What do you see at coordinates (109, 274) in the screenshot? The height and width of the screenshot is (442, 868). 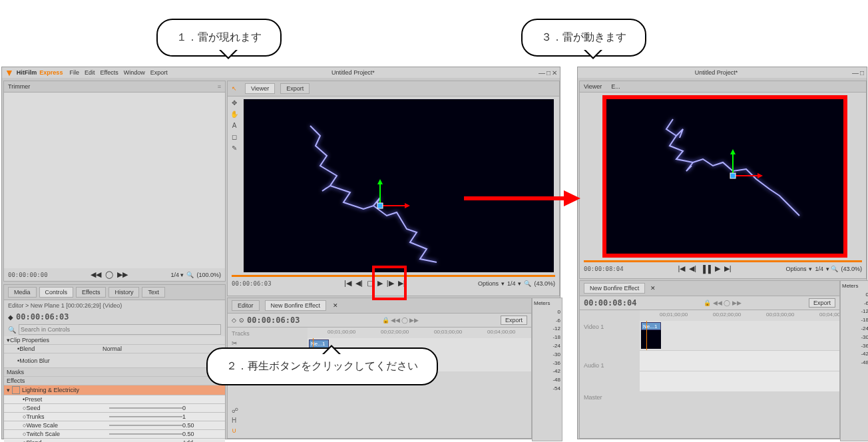 I see `loop-icon: ◯` at bounding box center [109, 274].